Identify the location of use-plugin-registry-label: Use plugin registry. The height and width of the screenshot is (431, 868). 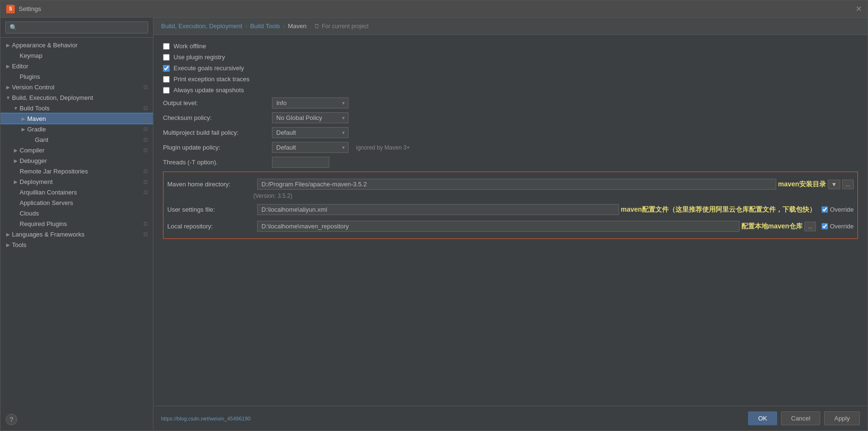
(199, 57).